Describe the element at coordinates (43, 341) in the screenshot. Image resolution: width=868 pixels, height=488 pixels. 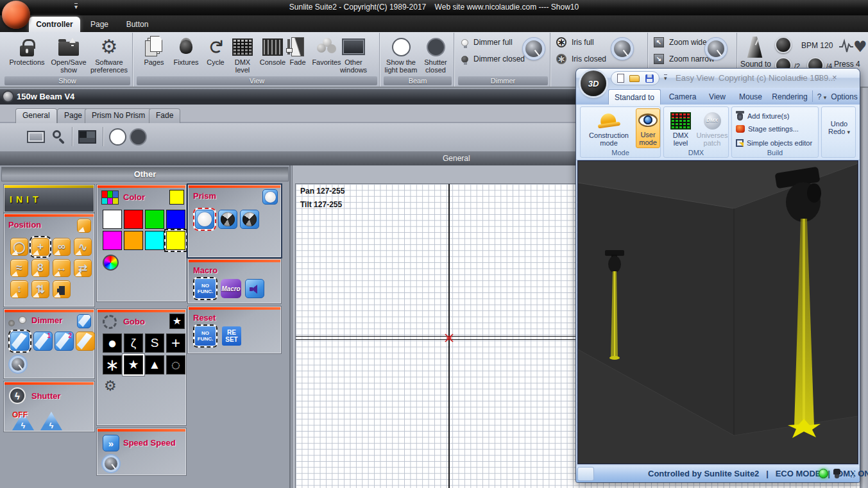
I see `dimmer-tool-1: 1` at that location.